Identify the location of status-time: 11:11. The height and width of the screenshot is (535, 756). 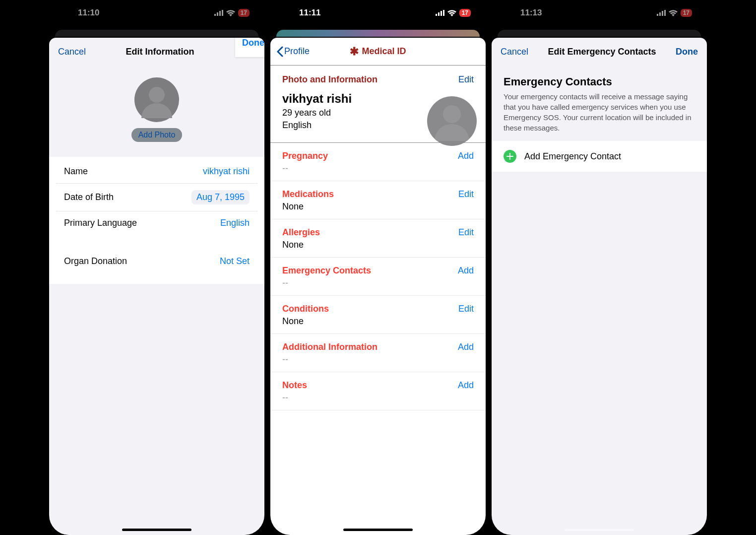
(310, 13).